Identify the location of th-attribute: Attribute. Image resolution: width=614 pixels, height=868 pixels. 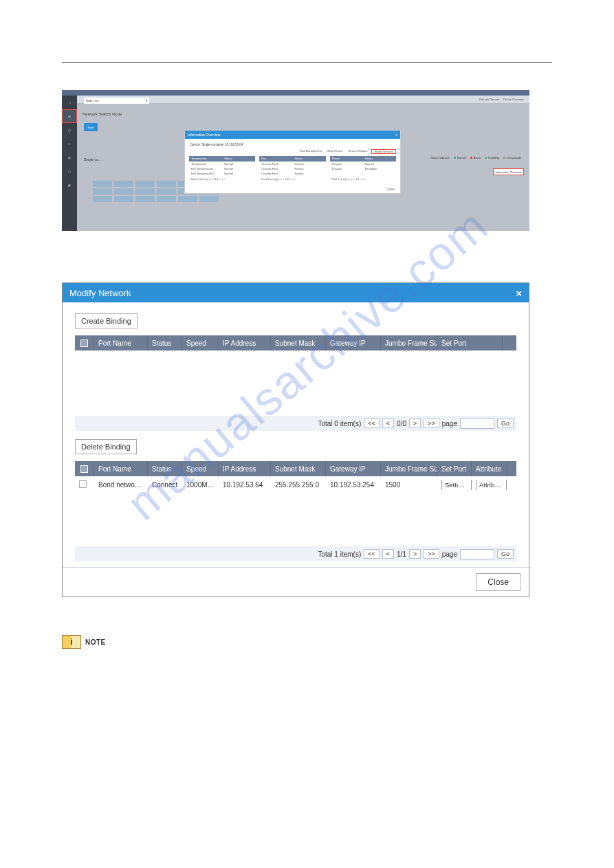
(490, 469).